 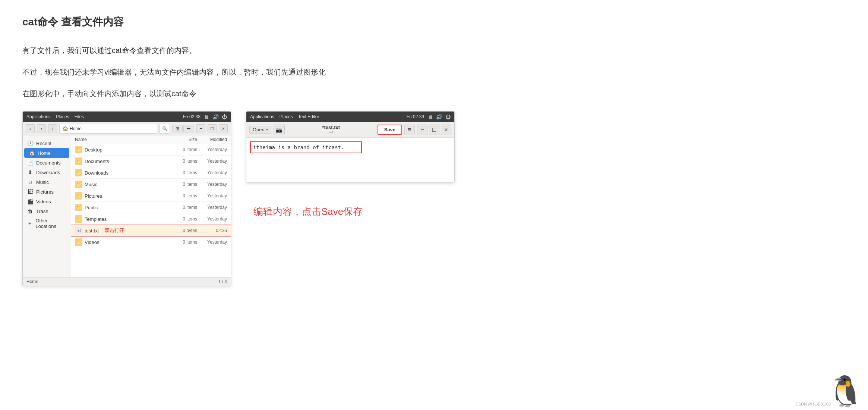 What do you see at coordinates (47, 153) in the screenshot?
I see `sidebar-item-home: 🏠 Home` at bounding box center [47, 153].